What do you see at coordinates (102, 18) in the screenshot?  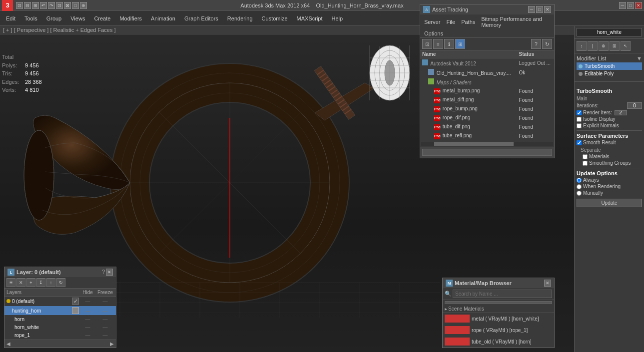 I see `menu-create: Create` at bounding box center [102, 18].